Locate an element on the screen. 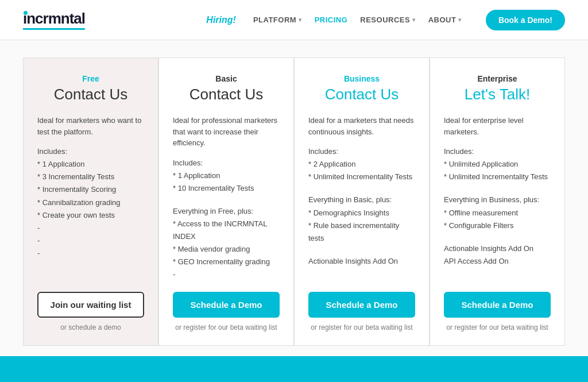 The image size is (588, 382). plan-cta-area-business: Schedule a Demoor register for our beta … is located at coordinates (362, 311).